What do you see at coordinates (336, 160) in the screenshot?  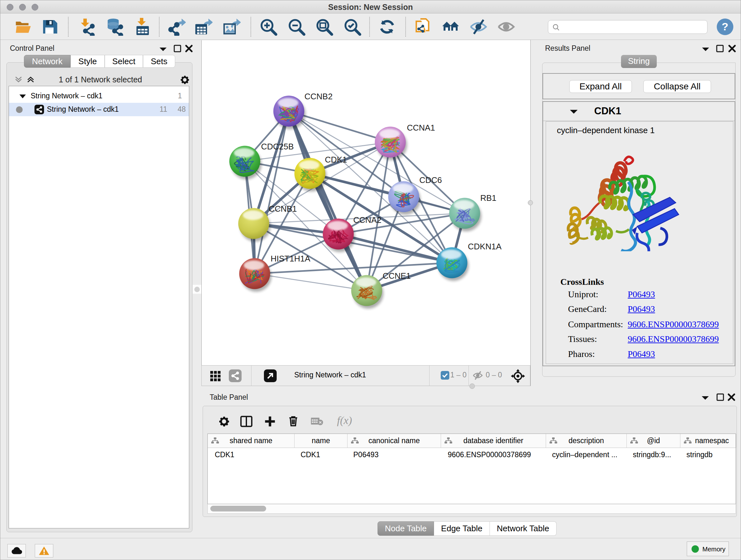 I see `svg-text: CDK1` at bounding box center [336, 160].